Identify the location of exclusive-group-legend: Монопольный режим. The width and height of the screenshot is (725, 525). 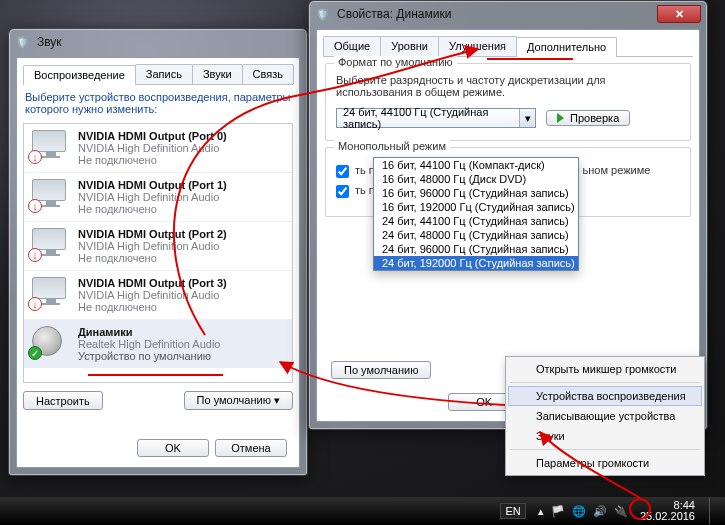
(392, 146).